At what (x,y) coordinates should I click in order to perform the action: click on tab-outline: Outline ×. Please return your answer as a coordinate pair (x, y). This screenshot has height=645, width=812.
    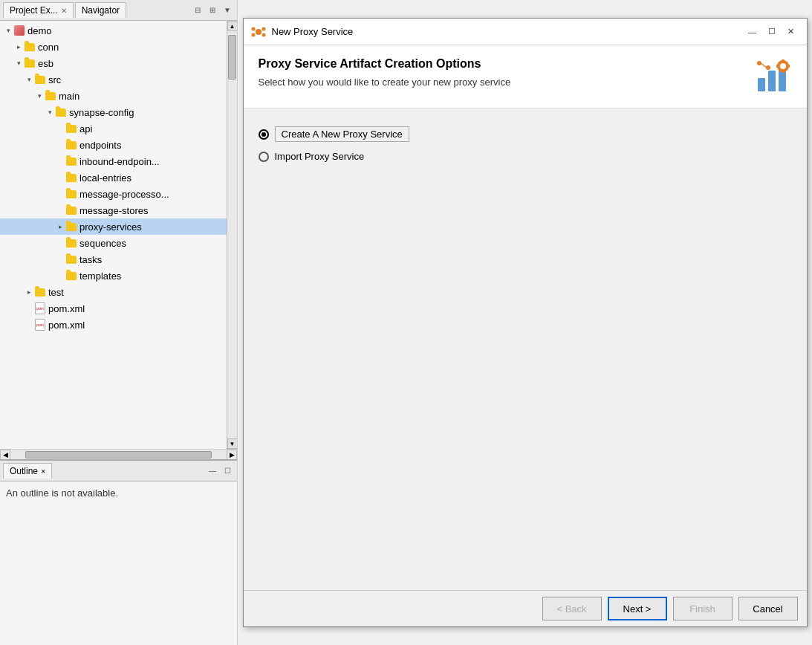
    Looking at the image, I should click on (27, 471).